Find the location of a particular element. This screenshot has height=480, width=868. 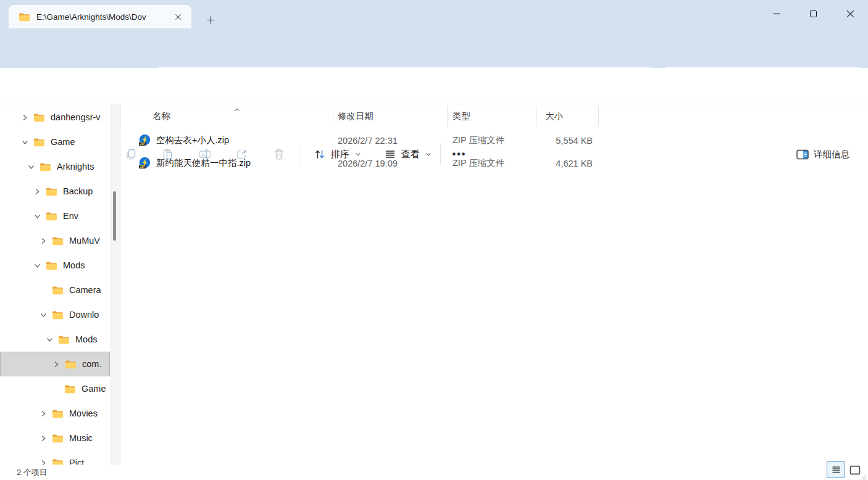

file-date-cell: 2026/2/7 19:09 is located at coordinates (390, 163).